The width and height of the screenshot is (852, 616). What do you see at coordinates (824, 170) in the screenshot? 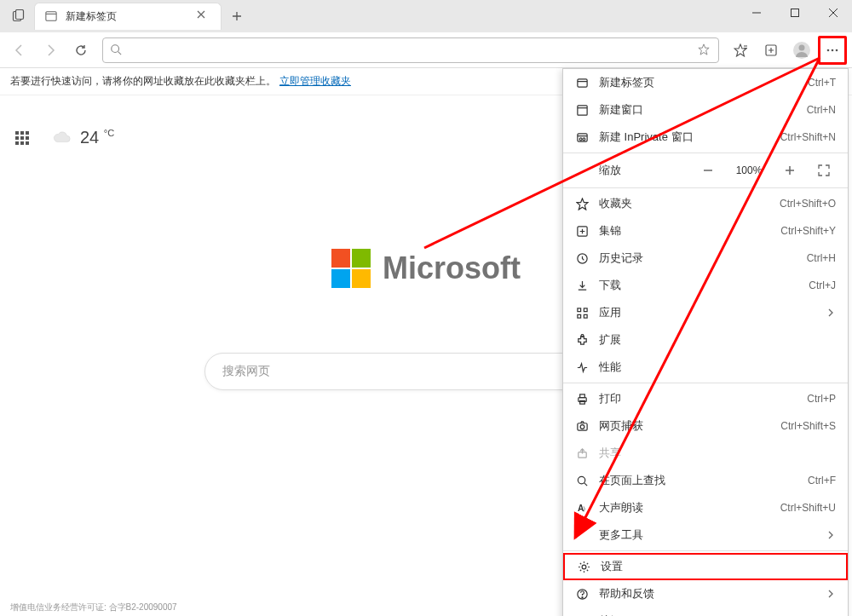
I see `fullscreen-button` at bounding box center [824, 170].